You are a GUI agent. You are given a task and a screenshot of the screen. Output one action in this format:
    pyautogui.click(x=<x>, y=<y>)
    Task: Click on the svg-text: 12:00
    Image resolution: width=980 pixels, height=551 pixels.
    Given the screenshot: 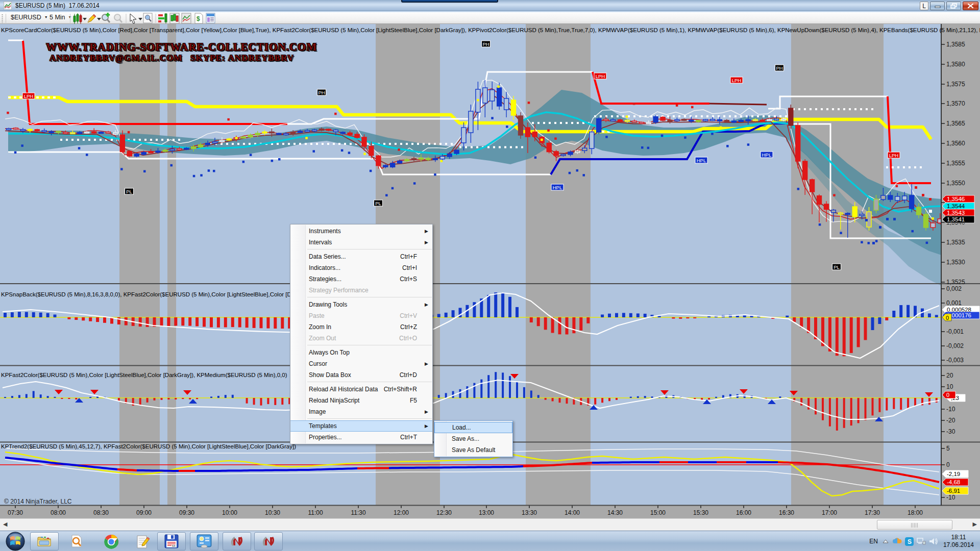 What is the action you would take?
    pyautogui.click(x=401, y=513)
    